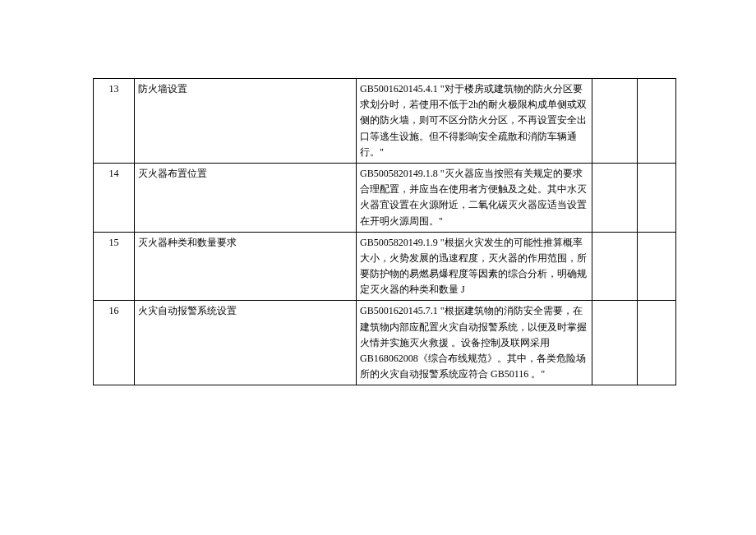 The width and height of the screenshot is (756, 535). What do you see at coordinates (385, 266) in the screenshot?
I see `table-row: 15 灭火器种类和数量要求 GB5005820149.1.9 "根据火灾发生的可…` at bounding box center [385, 266].